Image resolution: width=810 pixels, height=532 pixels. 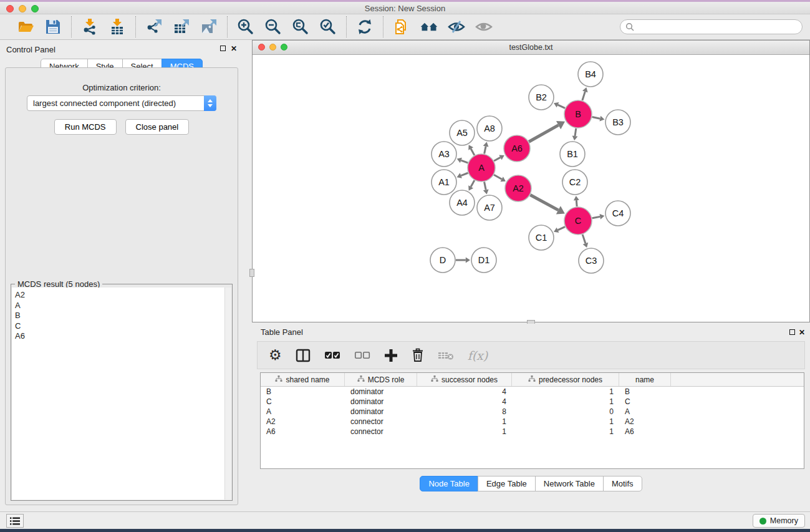 I want to click on table-row: Cdominator41C, so click(x=533, y=402).